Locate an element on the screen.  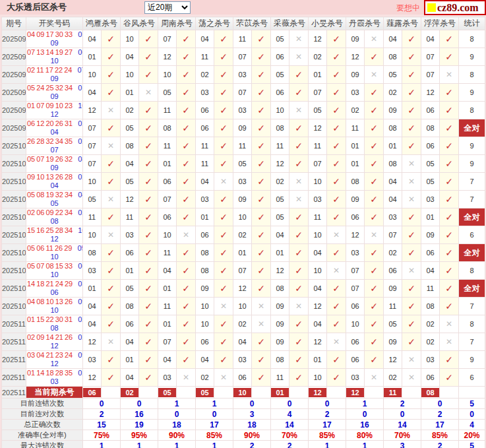
period-cell: 2025094 is located at coordinates (15, 40).